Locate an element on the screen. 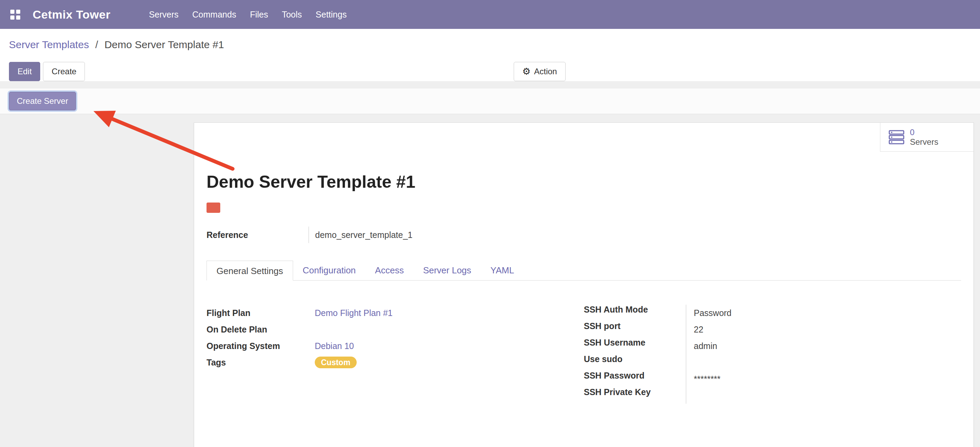 The image size is (980, 447). use-sudo-value is located at coordinates (823, 362).